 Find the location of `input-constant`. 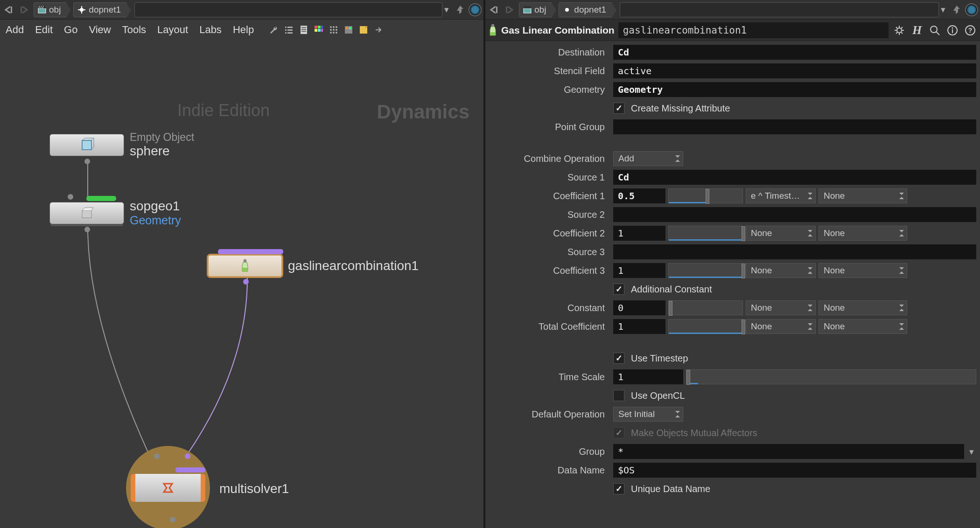

input-constant is located at coordinates (639, 308).